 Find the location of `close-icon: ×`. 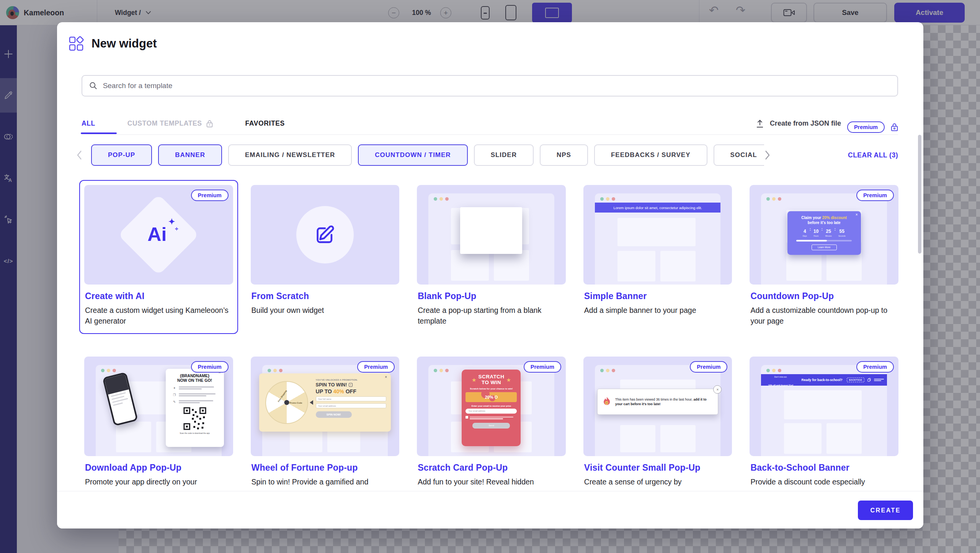

close-icon: × is located at coordinates (717, 389).